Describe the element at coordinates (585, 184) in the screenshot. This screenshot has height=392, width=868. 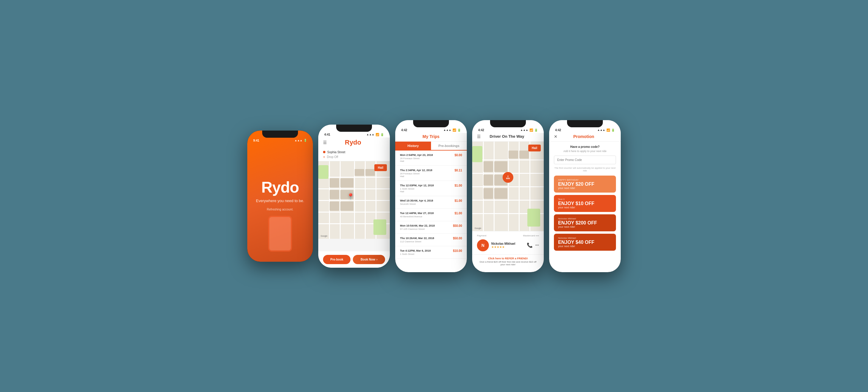
I see `promo-card-0: HAPPY BIRTHDAY ENJOY $20 OFF your next r…` at that location.